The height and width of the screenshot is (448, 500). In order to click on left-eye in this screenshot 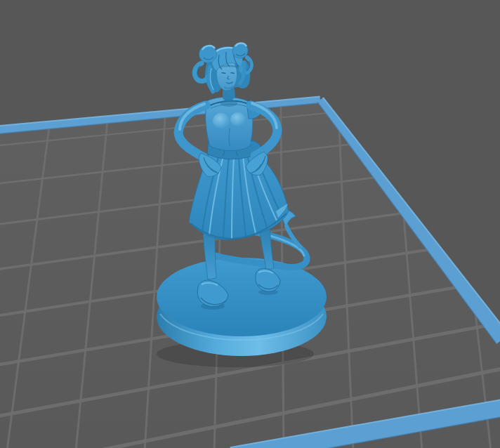, I will do `click(224, 73)`.